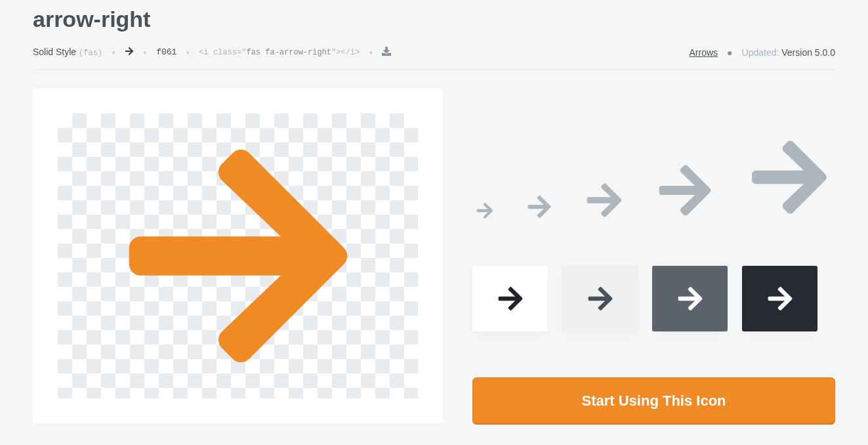 The image size is (868, 445). What do you see at coordinates (434, 58) in the screenshot?
I see `meta-bar: Solid Style (fas) ● ● f061 ● <i class="f…` at bounding box center [434, 58].